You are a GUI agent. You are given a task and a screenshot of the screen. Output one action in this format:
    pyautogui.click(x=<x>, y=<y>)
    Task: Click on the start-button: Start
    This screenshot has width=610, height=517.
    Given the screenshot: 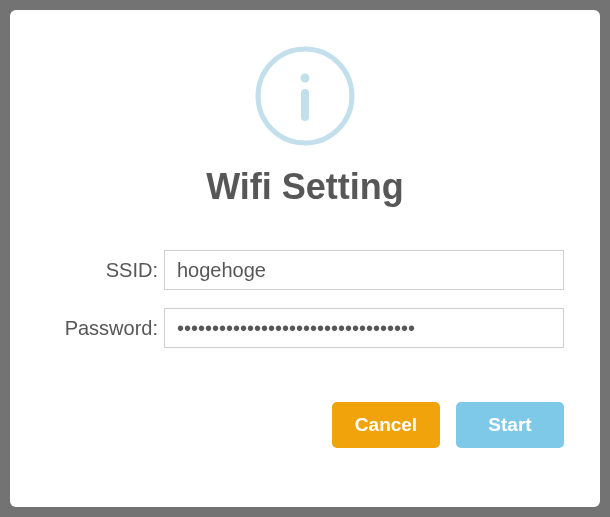 What is the action you would take?
    pyautogui.click(x=510, y=425)
    